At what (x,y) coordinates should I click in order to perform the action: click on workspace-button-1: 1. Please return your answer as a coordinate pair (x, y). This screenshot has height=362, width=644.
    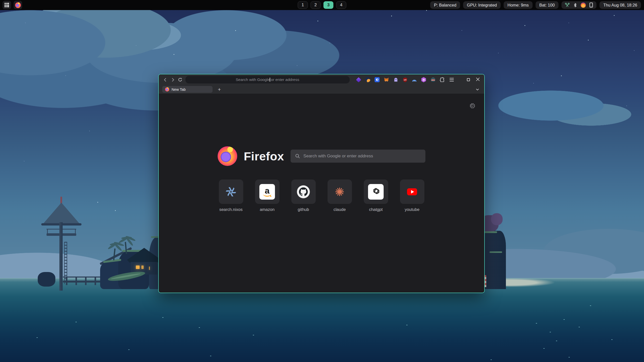
    Looking at the image, I should click on (303, 5).